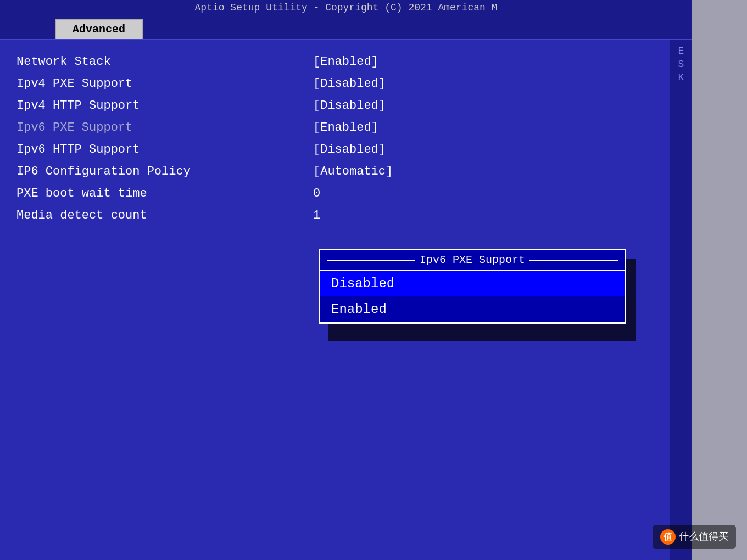 The image size is (747, 560). Describe the element at coordinates (346, 127) in the screenshot. I see `setting-row: Ipv6 PXE Support[Enabled]` at that location.